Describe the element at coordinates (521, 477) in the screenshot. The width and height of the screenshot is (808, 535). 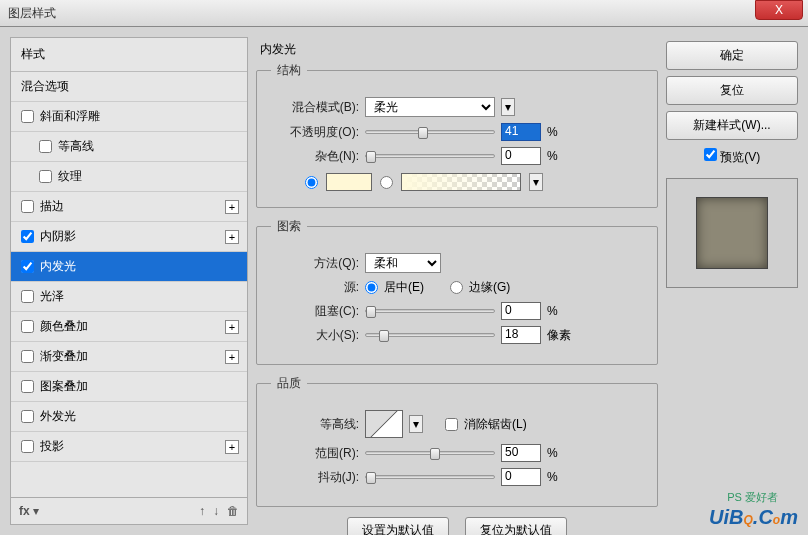
I see `jitter-input: 0` at that location.